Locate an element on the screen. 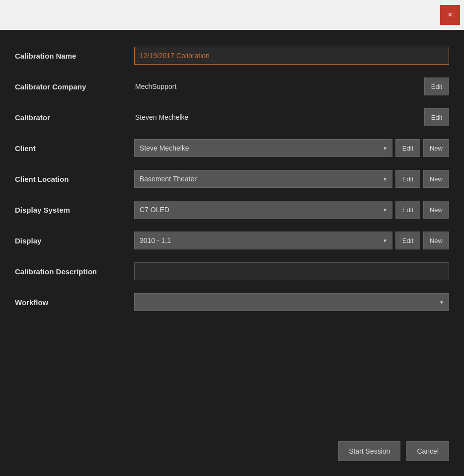 The height and width of the screenshot is (476, 464). client-location-row: Client Location Basement Theater Edit Ne… is located at coordinates (232, 179).